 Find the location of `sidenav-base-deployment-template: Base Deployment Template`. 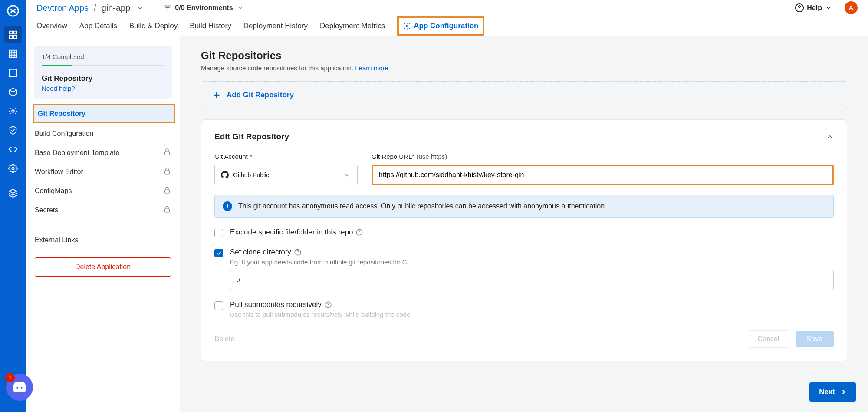

sidenav-base-deployment-template: Base Deployment Template is located at coordinates (103, 153).